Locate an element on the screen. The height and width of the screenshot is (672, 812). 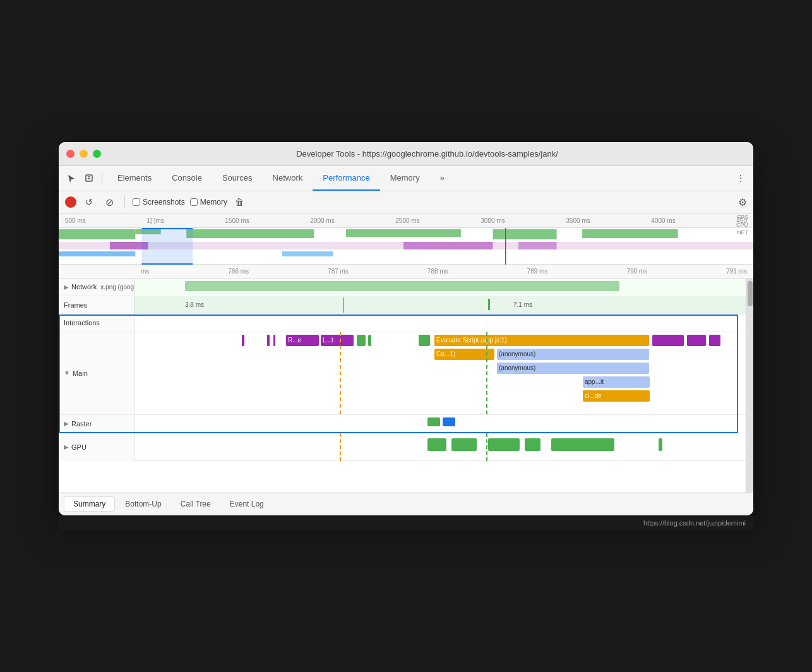
block-lt: L...t is located at coordinates (337, 340).